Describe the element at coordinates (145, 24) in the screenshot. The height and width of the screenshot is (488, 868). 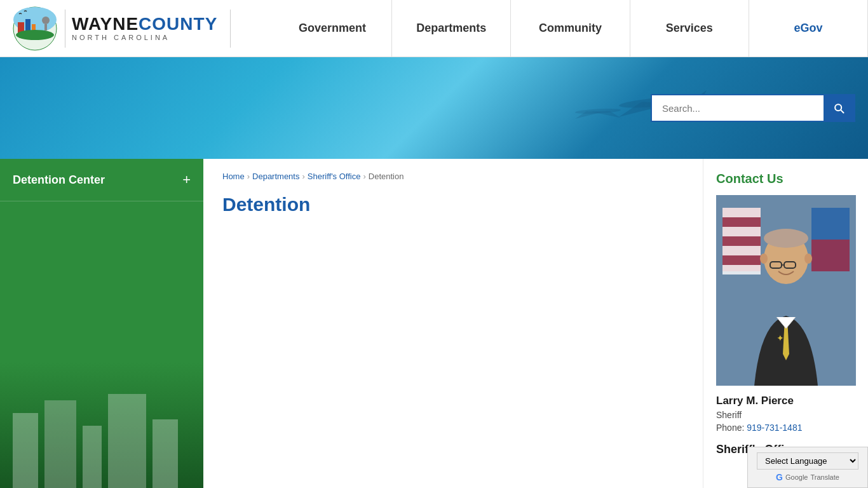
I see `logo-name: WAYNECOUNTY` at that location.